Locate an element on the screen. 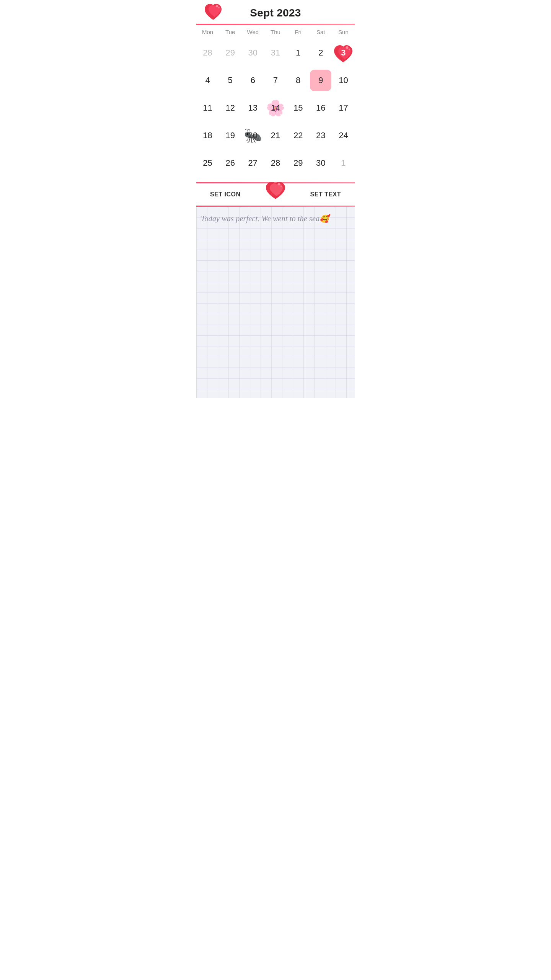 Image resolution: width=551 pixels, height=980 pixels. calendar-day-14: 🌸 14 is located at coordinates (276, 108).